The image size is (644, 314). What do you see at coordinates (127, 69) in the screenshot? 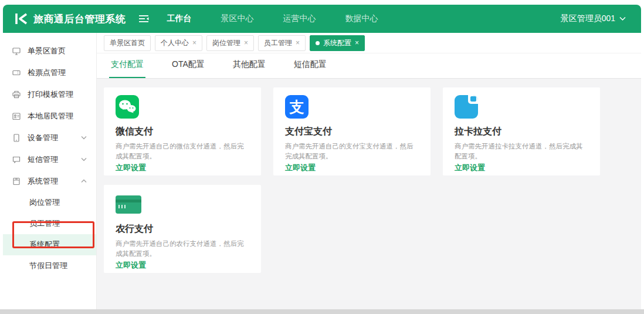
I see `tab-payment-config: 支付配置` at bounding box center [127, 69].